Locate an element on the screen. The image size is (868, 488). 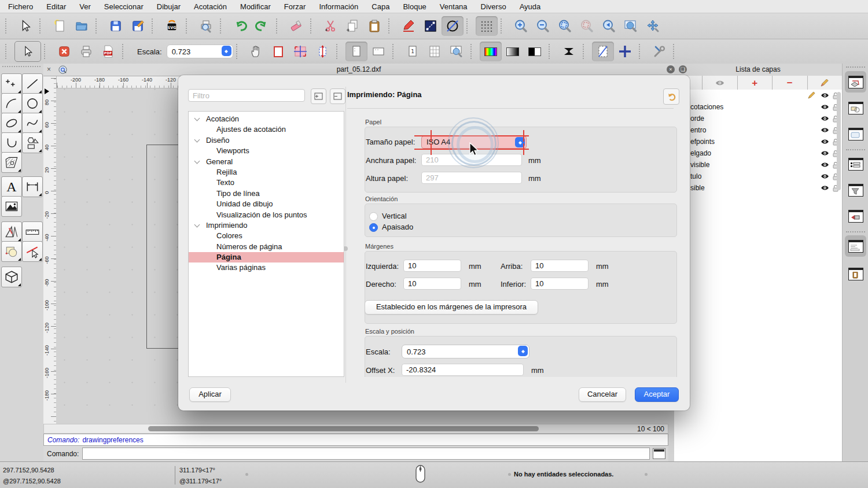
snap-tools-button is located at coordinates (32, 252).